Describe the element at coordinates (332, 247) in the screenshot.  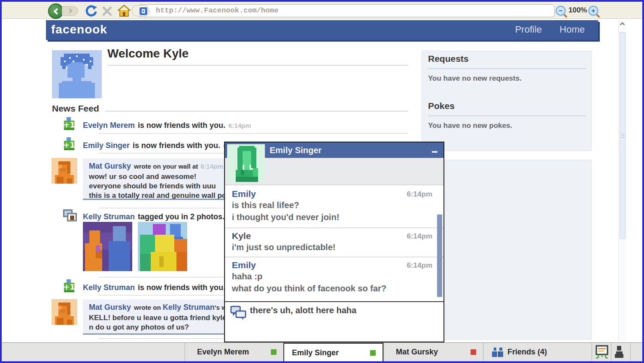
I see `message-text: i'm just so unpredictable!` at that location.